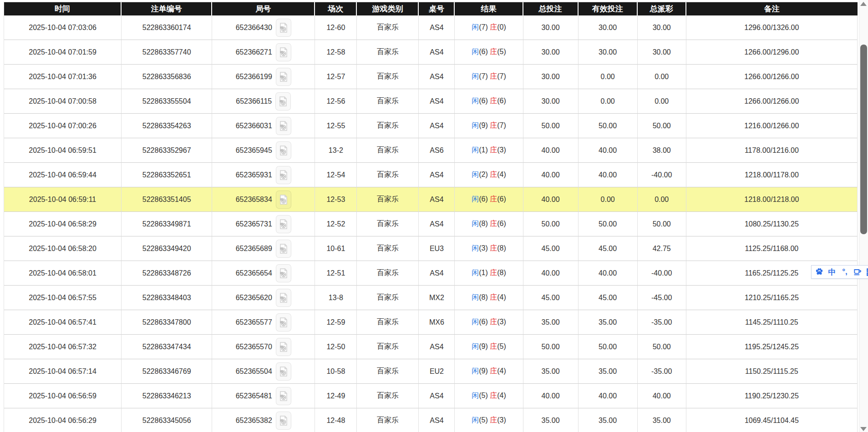 The image size is (868, 432). Describe the element at coordinates (431, 28) in the screenshot. I see `table-row: 2025-10-04 07:03:06522863360174652366430…` at that location.